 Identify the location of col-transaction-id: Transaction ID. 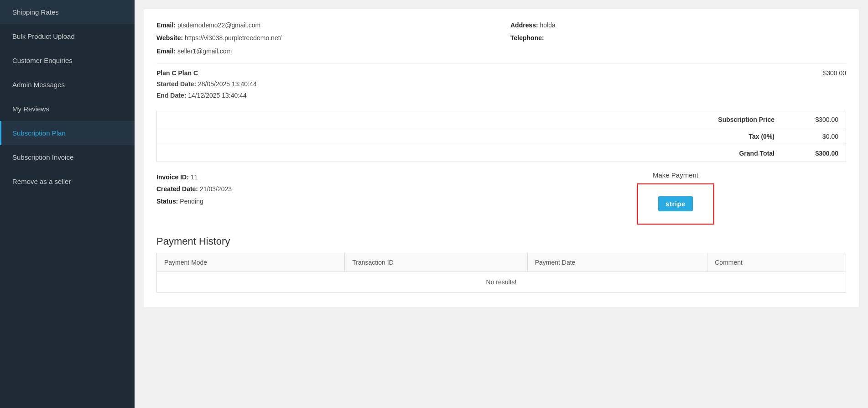
(436, 262).